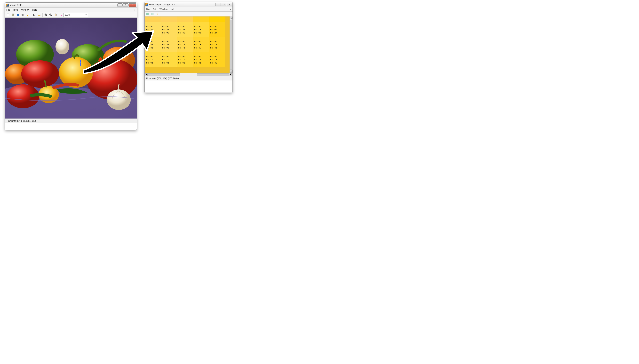 This screenshot has height=364, width=639. I want to click on pixel-grid: B: 85B: 92B: 83B: 37B: 4R:255 G:222 B: 9…, so click(185, 42).